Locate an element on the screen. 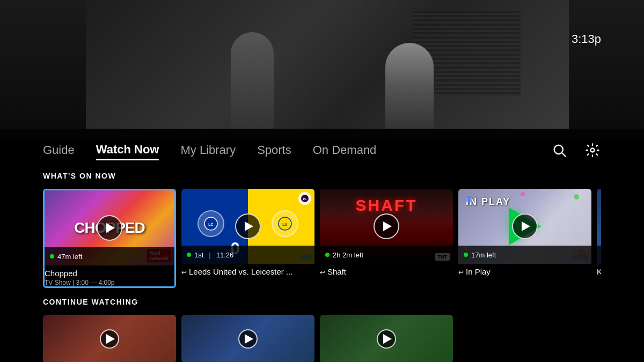 The height and width of the screenshot is (362, 644). inplay-text: IN PLAY is located at coordinates (488, 202).